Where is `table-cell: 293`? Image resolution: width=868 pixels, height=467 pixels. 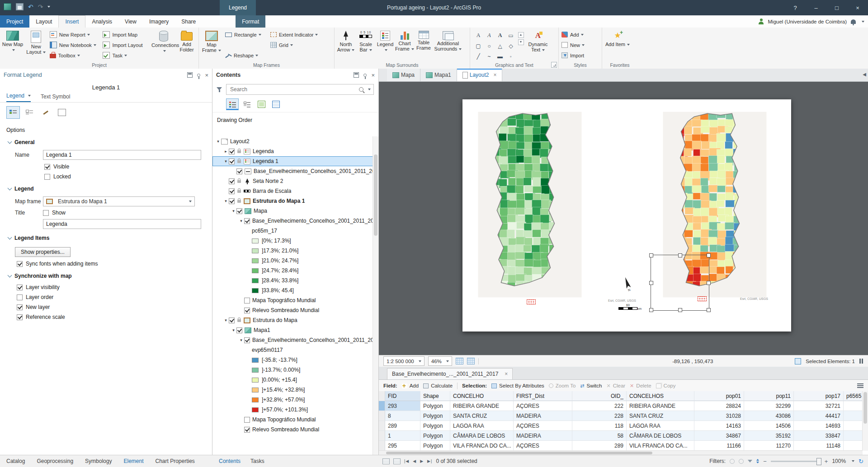
table-cell: 293 is located at coordinates (403, 406).